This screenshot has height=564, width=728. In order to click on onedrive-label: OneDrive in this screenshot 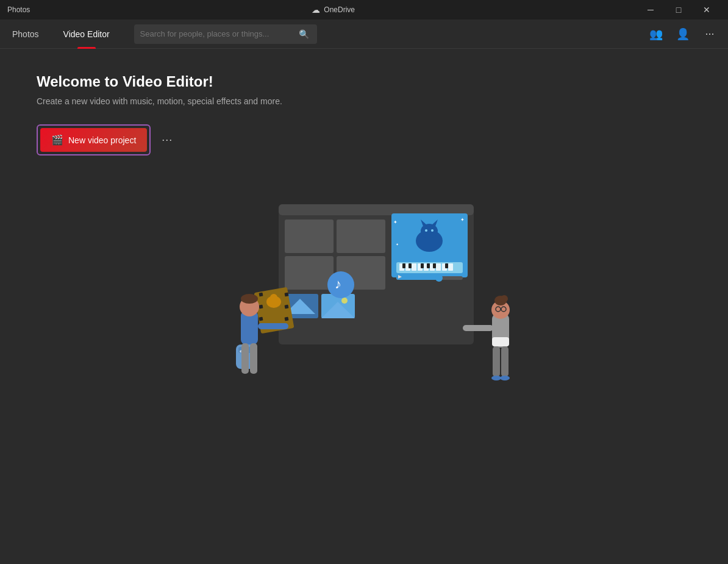, I will do `click(339, 10)`.